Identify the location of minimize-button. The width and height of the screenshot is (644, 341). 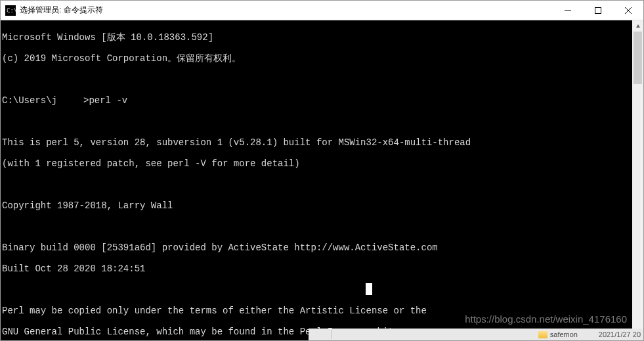
(568, 11).